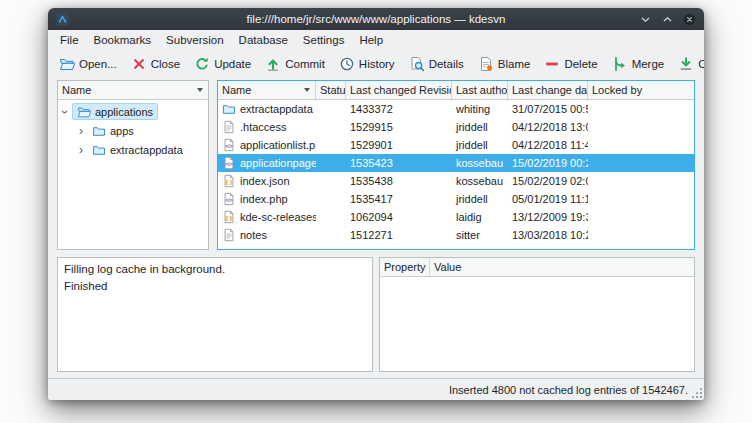 The width and height of the screenshot is (752, 423). I want to click on close-icon, so click(690, 20).